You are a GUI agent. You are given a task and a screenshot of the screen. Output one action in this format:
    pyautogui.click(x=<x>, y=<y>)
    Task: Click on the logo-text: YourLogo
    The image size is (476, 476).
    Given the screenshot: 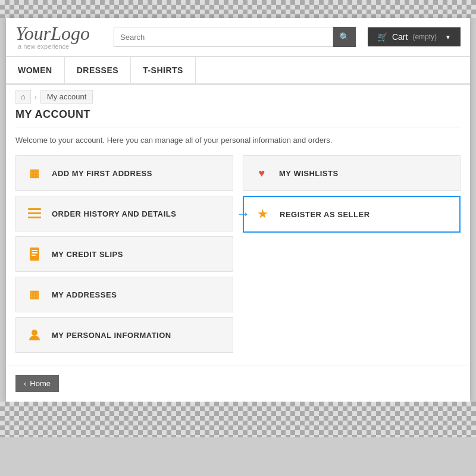 What is the action you would take?
    pyautogui.click(x=52, y=33)
    